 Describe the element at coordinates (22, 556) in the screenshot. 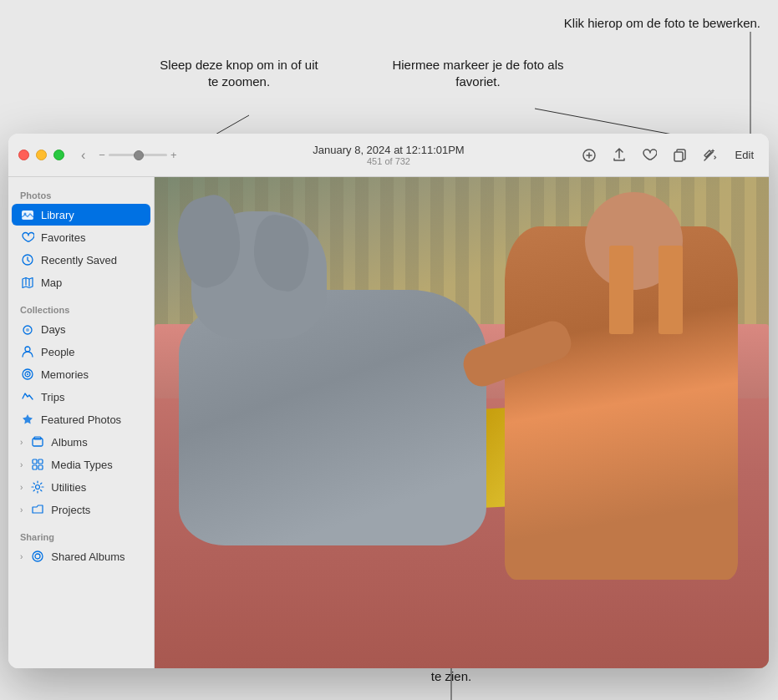

I see `shared-albums-expand-arrow: ›` at that location.